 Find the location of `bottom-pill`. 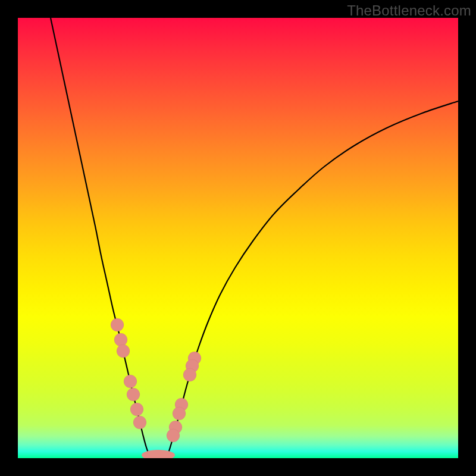

bottom-pill is located at coordinates (158, 454).